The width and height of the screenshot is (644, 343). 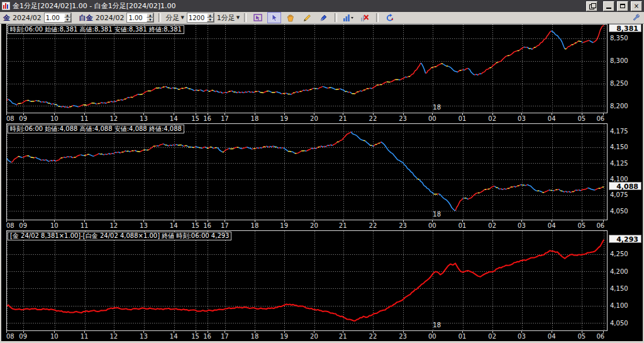 What do you see at coordinates (636, 6) in the screenshot?
I see `close-button: ×` at bounding box center [636, 6].